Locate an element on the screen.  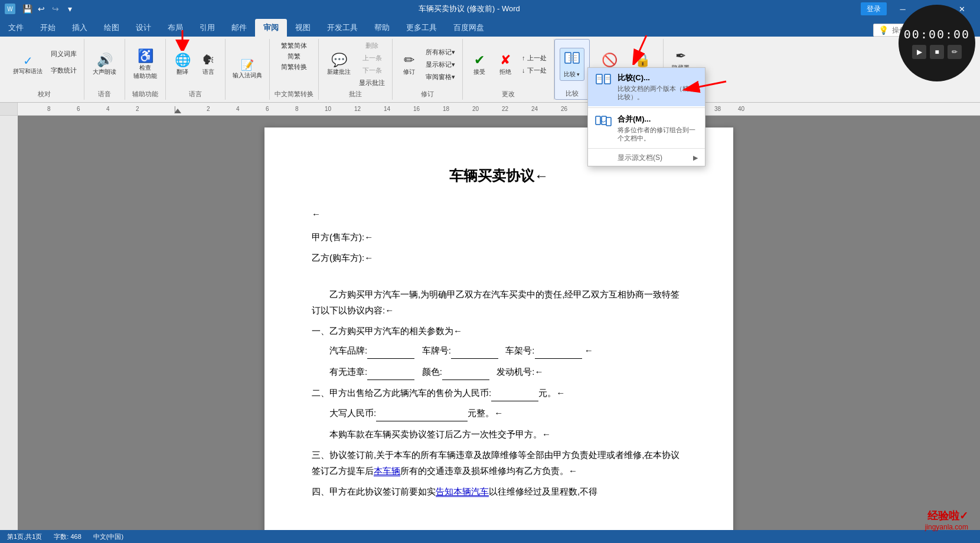
timer-edit-button: ✏ is located at coordinates (955, 52).